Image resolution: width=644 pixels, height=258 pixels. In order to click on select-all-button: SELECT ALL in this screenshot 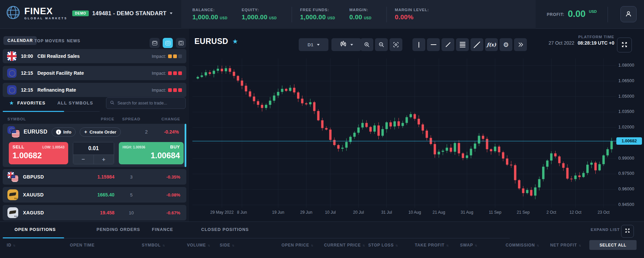, I will do `click(613, 245)`.